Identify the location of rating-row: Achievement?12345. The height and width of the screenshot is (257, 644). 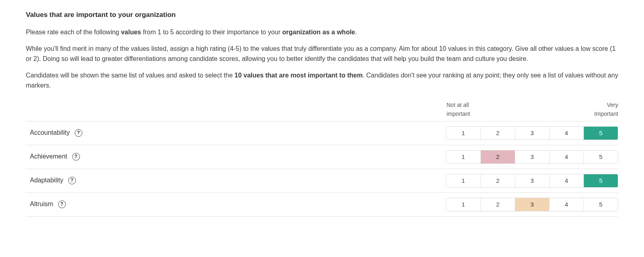
(322, 157).